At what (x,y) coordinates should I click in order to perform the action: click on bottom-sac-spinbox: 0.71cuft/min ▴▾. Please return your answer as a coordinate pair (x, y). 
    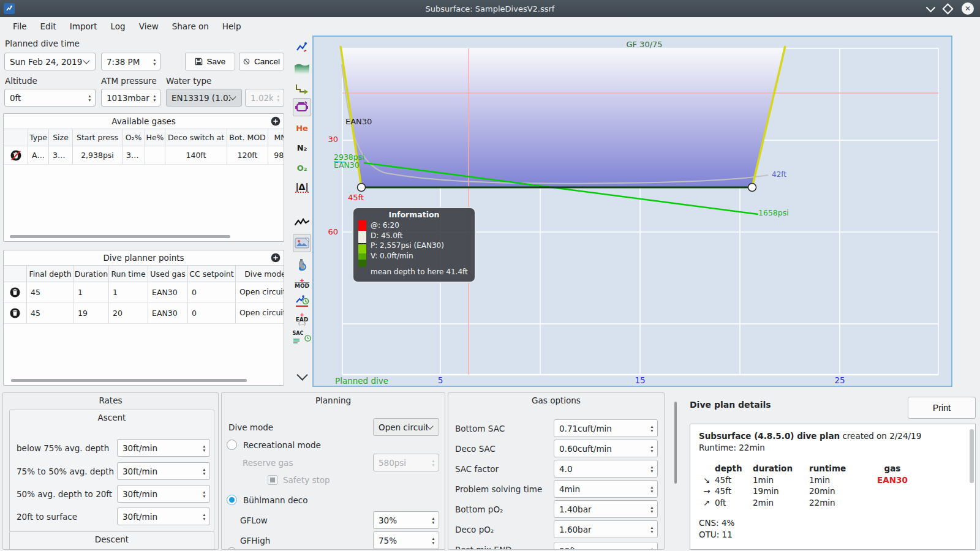
    Looking at the image, I should click on (606, 429).